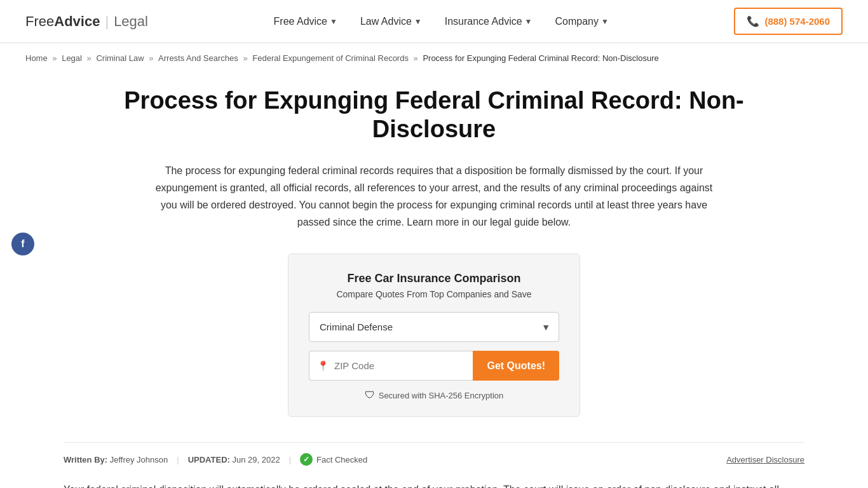 Image resolution: width=868 pixels, height=488 pixels. What do you see at coordinates (330, 58) in the screenshot?
I see `breadcrumb-federal-expungement: Federal Expungement of Criminal Records` at bounding box center [330, 58].